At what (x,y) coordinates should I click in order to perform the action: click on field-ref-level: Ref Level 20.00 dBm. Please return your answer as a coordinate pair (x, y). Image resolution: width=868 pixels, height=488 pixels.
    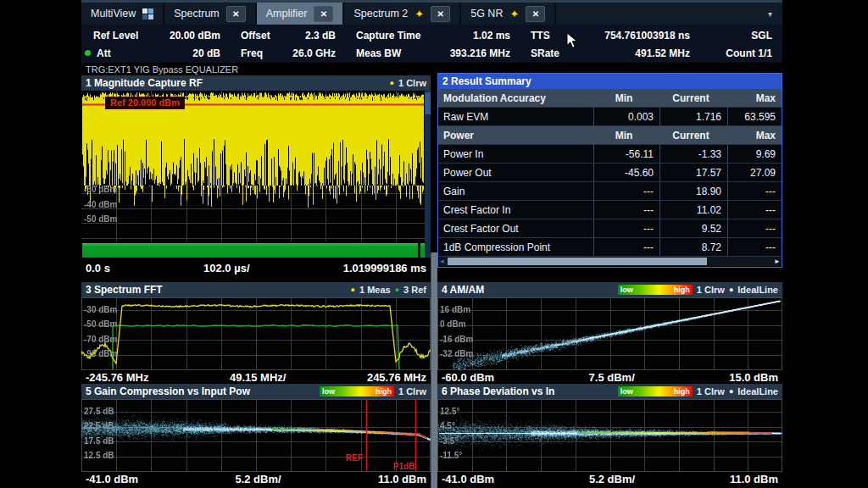
    Looking at the image, I should click on (155, 36).